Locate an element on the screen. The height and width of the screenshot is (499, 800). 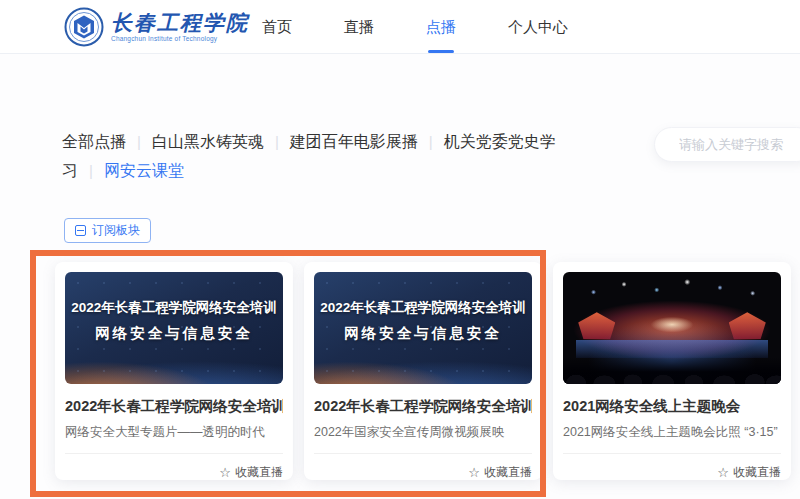
video-thumbnail-stage-gala is located at coordinates (672, 328).